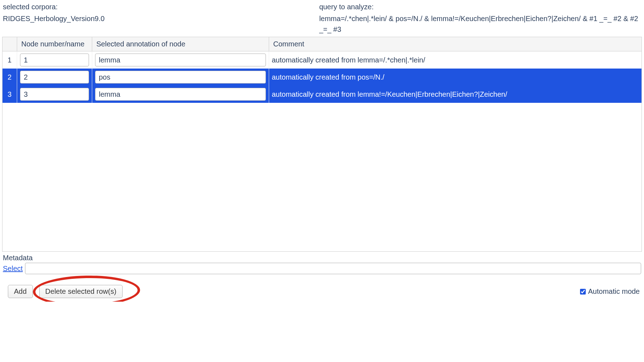 The width and height of the screenshot is (644, 362). What do you see at coordinates (322, 258) in the screenshot?
I see `metadata-label: Metadata` at bounding box center [322, 258].